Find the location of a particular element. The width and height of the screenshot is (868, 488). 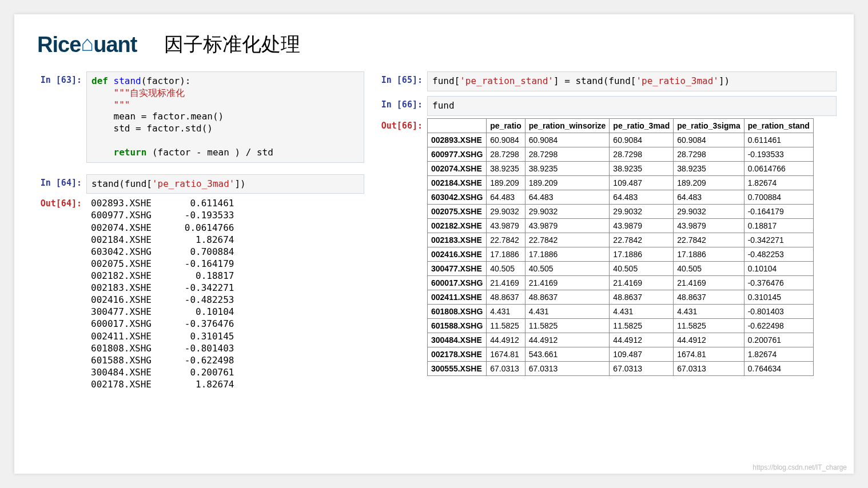

table-cell: -0.164179 is located at coordinates (779, 211).